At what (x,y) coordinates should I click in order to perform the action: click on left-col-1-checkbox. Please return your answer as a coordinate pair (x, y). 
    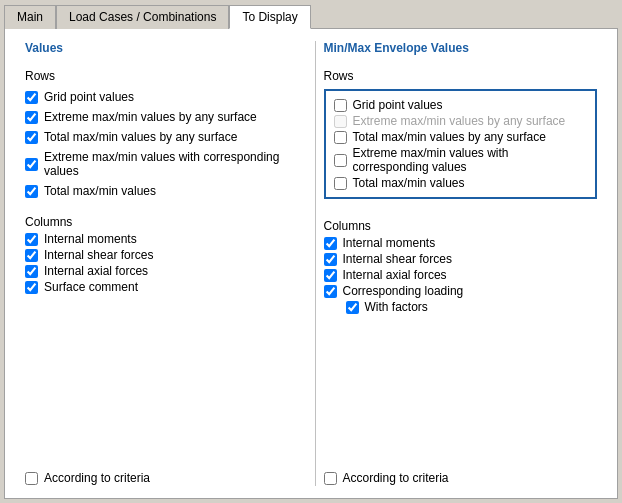
    Looking at the image, I should click on (32, 240).